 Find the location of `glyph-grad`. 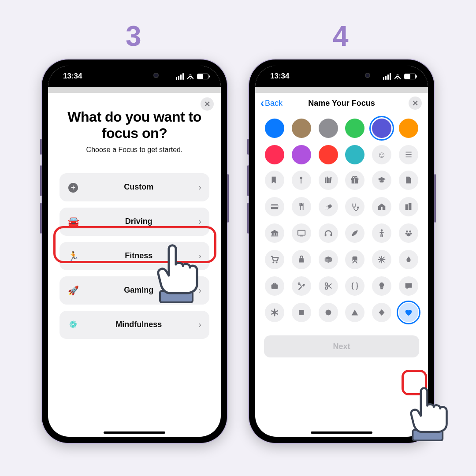

glyph-grad is located at coordinates (382, 180).